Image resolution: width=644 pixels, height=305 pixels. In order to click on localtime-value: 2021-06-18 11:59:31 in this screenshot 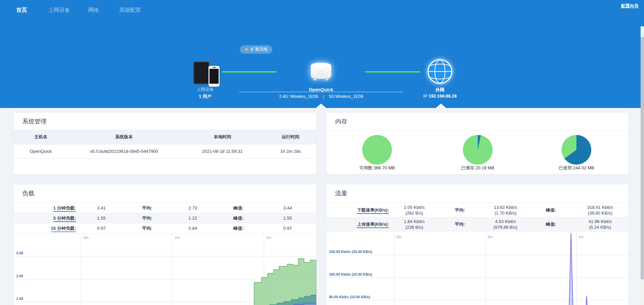, I will do `click(222, 151)`.